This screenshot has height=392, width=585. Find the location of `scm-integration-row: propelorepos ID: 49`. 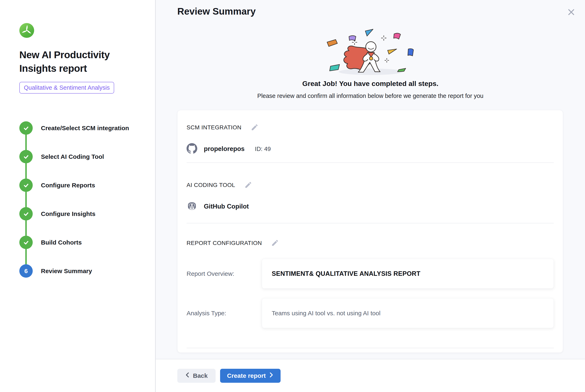

scm-integration-row: propelorepos ID: 49 is located at coordinates (370, 149).